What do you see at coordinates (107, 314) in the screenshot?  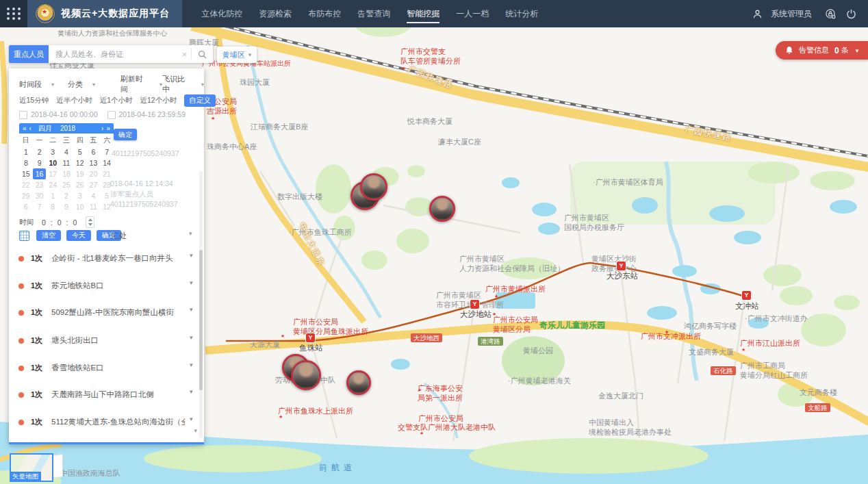 I see `list-item: 1次5092蟹山路-中医院东南向蟹山横街▾` at bounding box center [107, 314].